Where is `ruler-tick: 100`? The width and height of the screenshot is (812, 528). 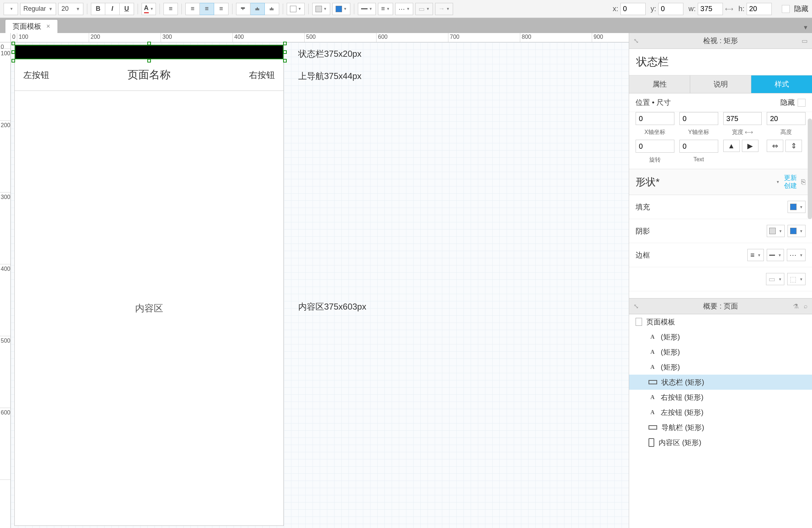 ruler-tick: 100 is located at coordinates (5, 85).